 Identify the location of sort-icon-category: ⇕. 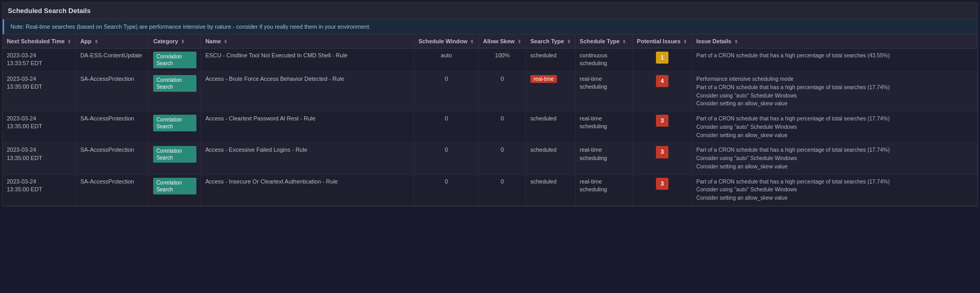
(183, 42).